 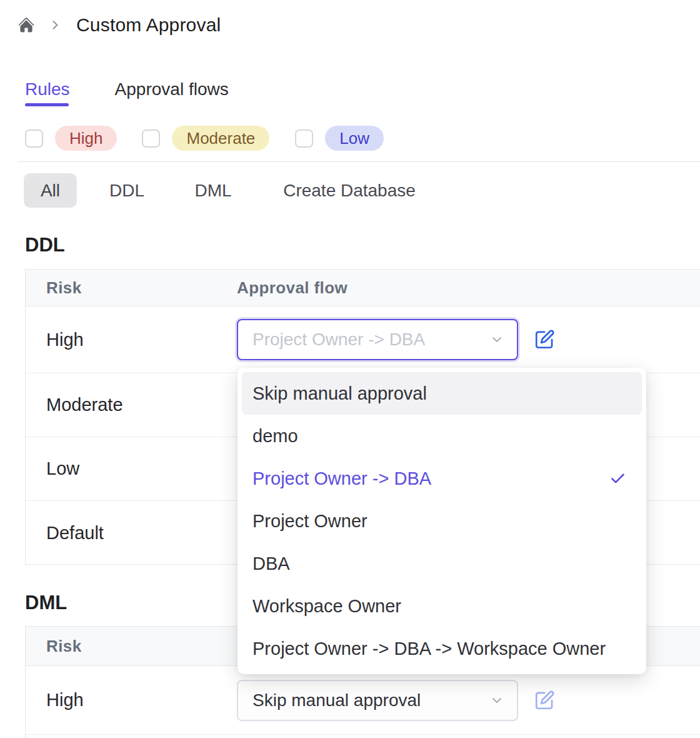 What do you see at coordinates (48, 89) in the screenshot?
I see `tab-rules-label: Rules` at bounding box center [48, 89].